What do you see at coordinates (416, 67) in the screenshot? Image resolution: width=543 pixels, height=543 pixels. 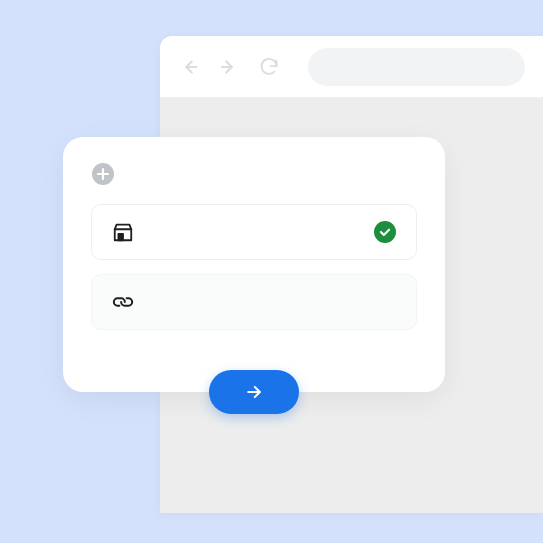 I see `url-bar` at bounding box center [416, 67].